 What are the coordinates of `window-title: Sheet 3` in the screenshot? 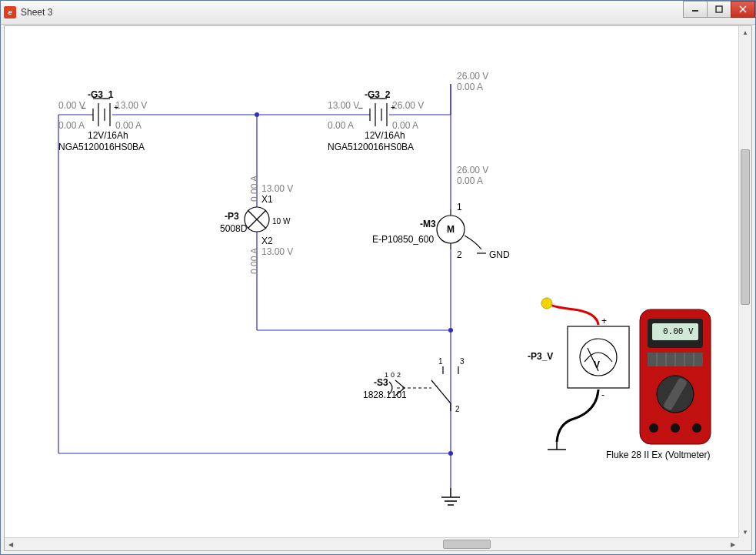 It's located at (37, 12).